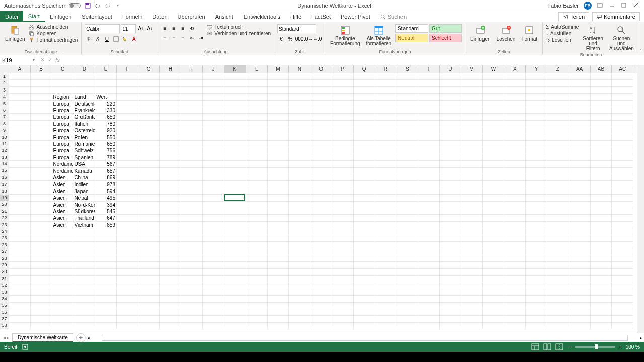 Image resolution: width=644 pixels, height=362 pixels. What do you see at coordinates (412, 28) in the screenshot?
I see `style-standard: Standard` at bounding box center [412, 28].